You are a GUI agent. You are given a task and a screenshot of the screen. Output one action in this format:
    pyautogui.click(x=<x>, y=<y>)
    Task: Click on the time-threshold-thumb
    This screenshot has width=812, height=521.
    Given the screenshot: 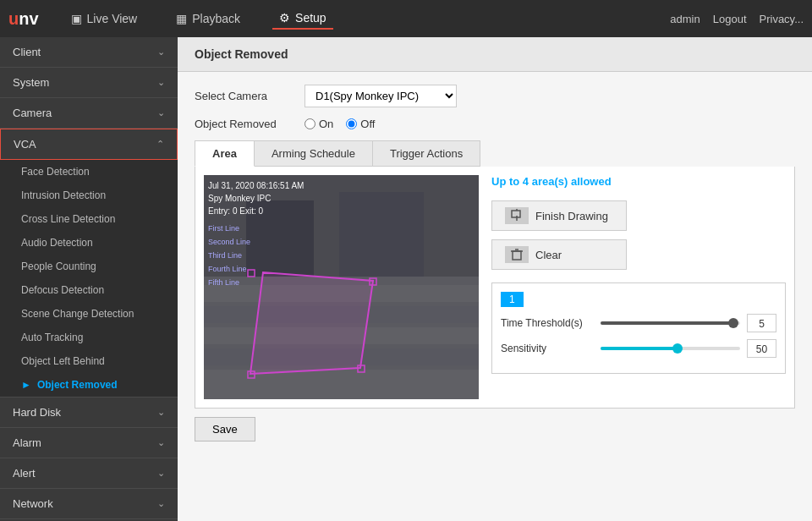 What is the action you would take?
    pyautogui.click(x=733, y=323)
    